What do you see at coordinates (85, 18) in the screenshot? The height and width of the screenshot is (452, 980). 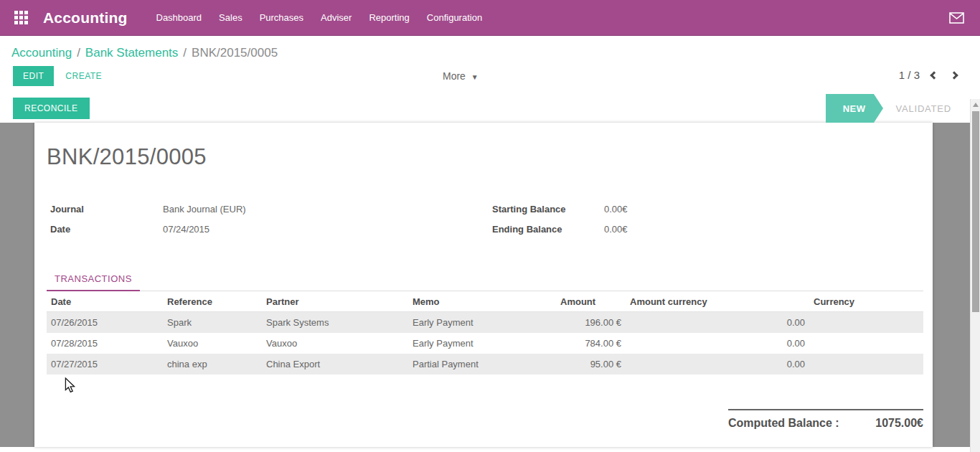 I see `app-title: Accounting` at bounding box center [85, 18].